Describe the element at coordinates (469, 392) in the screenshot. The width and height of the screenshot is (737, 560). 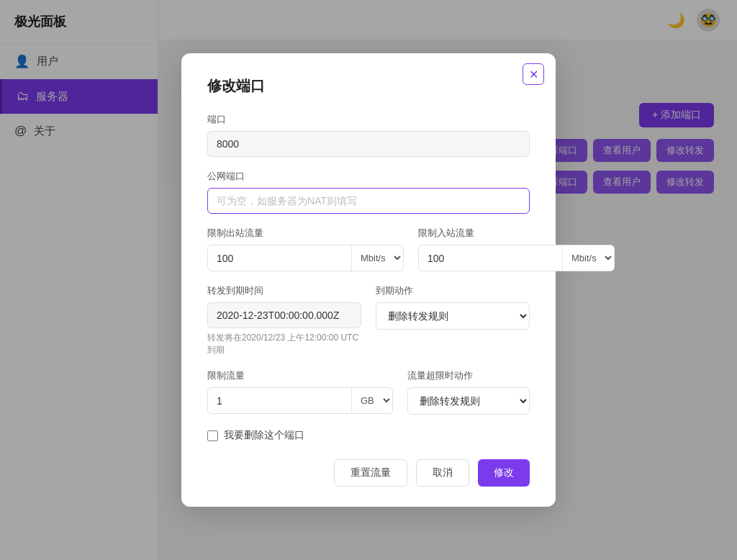
I see `traffic-action-group: 流量超限时动作 删除转发规则 暂停转发 不做操作` at that location.